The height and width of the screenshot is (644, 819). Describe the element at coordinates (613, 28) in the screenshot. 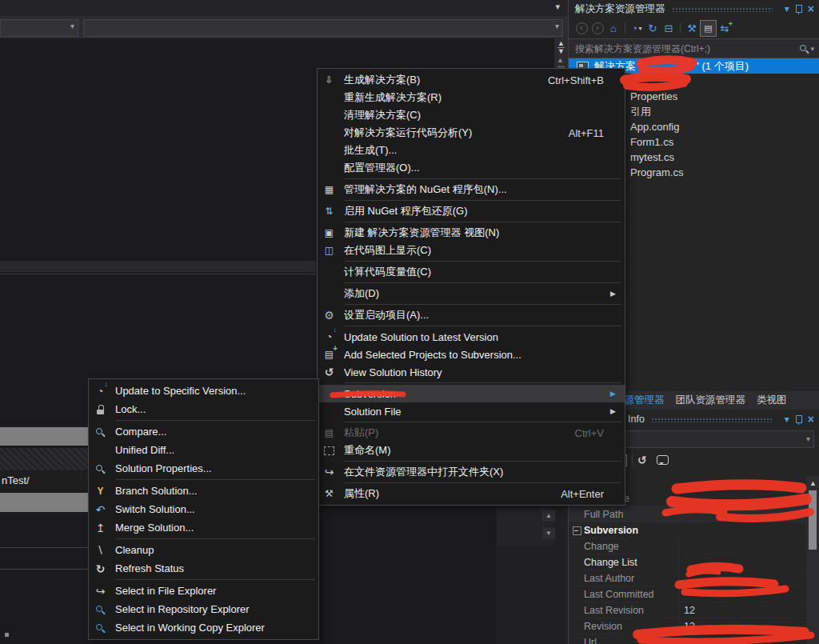

I see `home-icon: ⌂` at that location.